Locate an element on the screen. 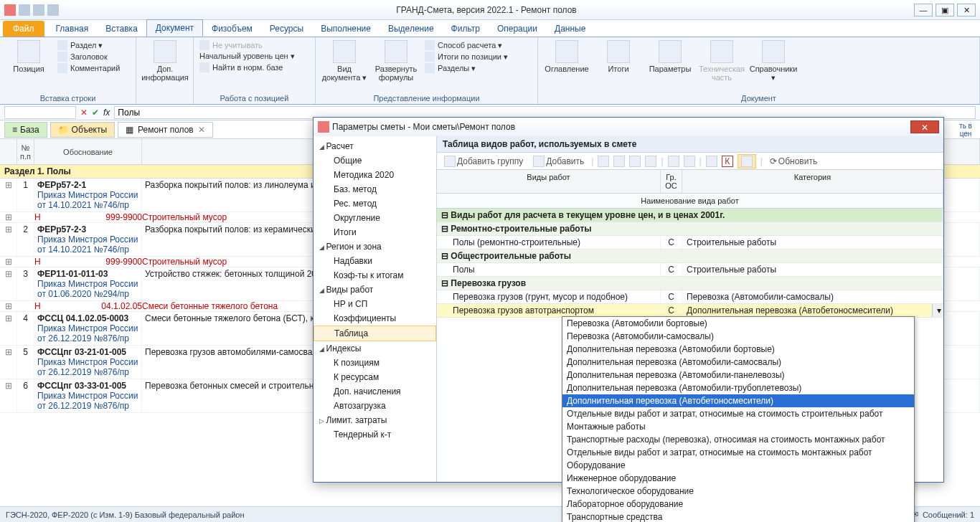 This screenshot has width=980, height=522. work-group-row: ⊟ Перевозка грузов is located at coordinates (690, 284).